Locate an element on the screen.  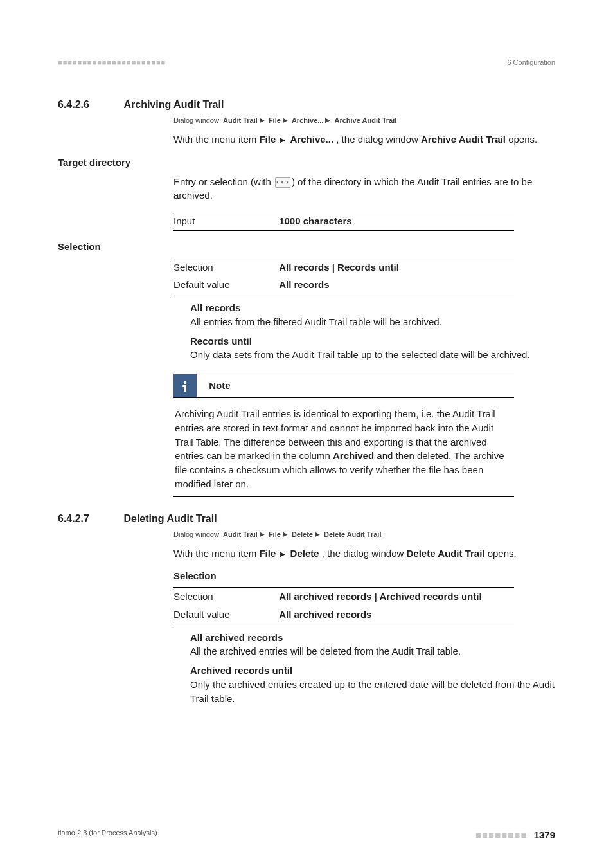
table-row: Default value All records is located at coordinates (344, 285).